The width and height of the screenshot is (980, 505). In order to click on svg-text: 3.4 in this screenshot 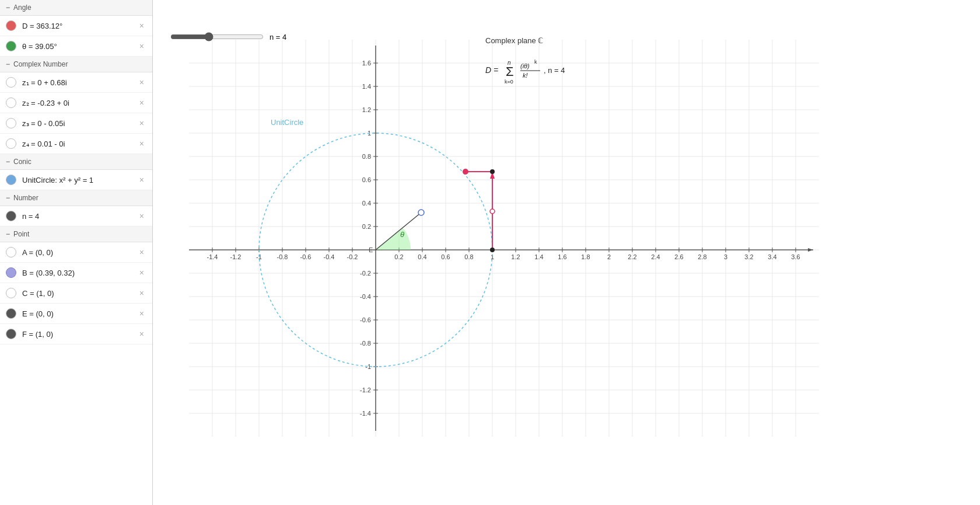, I will do `click(772, 257)`.